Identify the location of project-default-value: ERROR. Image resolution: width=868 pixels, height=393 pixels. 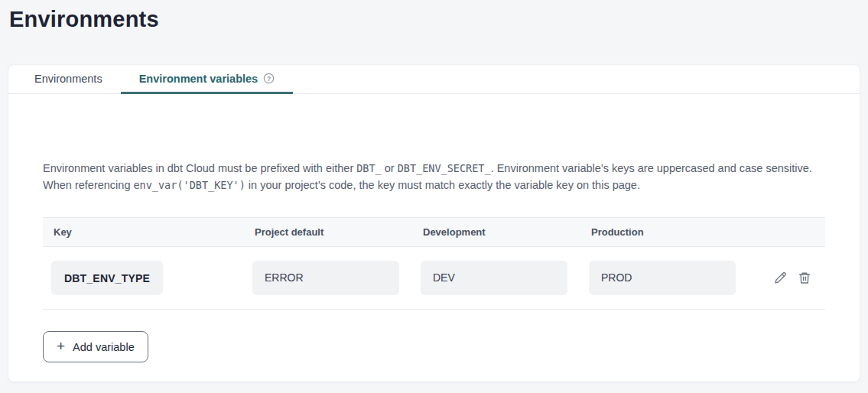
(326, 278).